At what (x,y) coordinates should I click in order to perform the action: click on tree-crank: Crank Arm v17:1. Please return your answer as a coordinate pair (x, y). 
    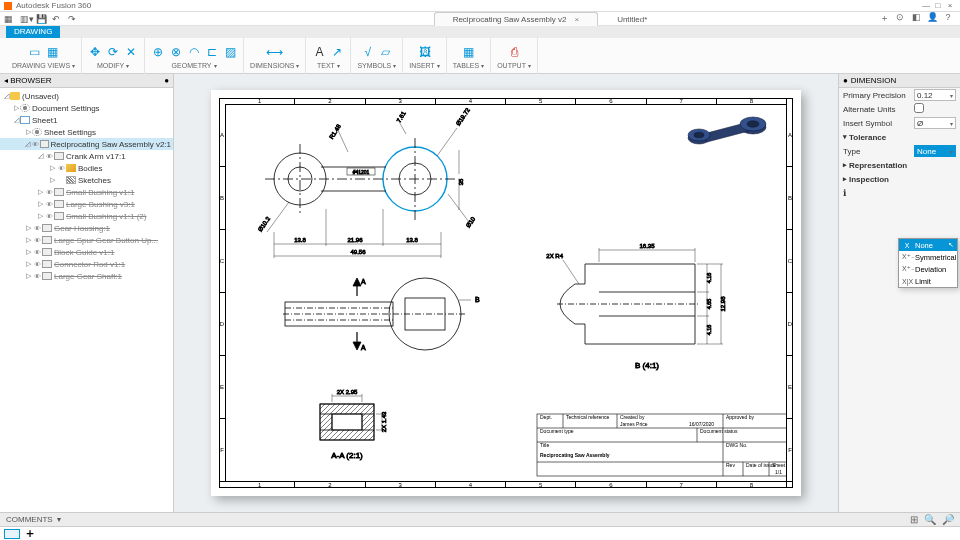
    Looking at the image, I should click on (96, 156).